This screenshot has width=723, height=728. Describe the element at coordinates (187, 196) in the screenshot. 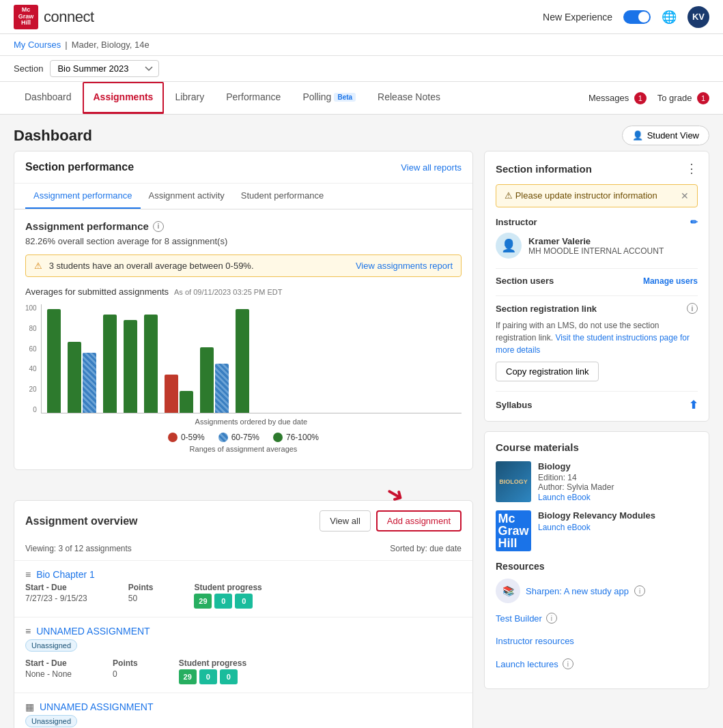

I see `tab-assignment-activity: Assignment activity` at that location.